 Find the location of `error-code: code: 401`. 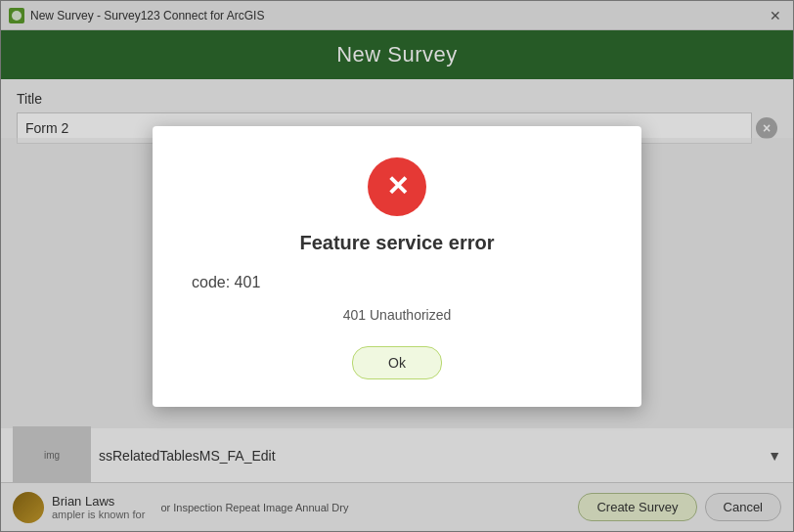

error-code: code: 401 is located at coordinates (226, 283).